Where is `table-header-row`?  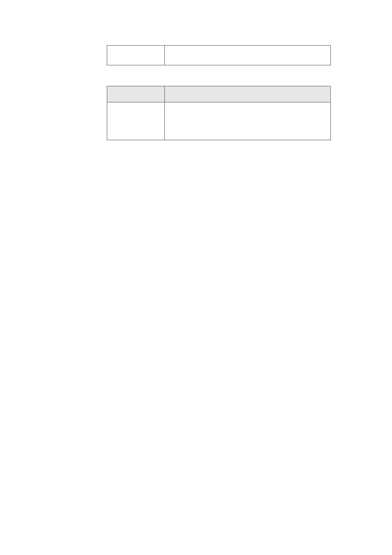
table-header-row is located at coordinates (219, 95).